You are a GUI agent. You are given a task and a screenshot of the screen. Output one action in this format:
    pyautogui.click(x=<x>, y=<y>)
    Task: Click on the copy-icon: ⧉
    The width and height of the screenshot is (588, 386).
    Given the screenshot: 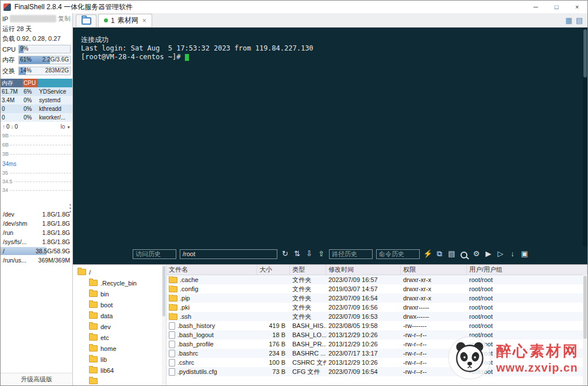 What is the action you would take?
    pyautogui.click(x=440, y=254)
    